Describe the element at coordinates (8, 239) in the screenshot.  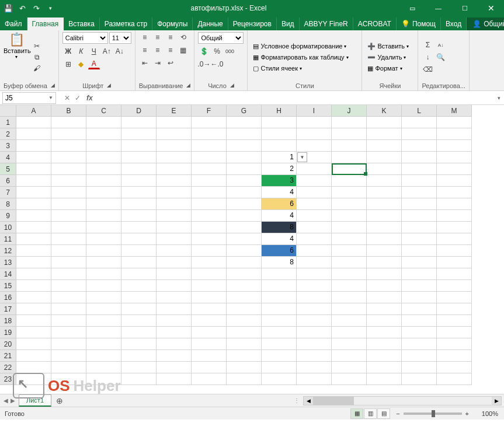
I see `row-header: 11` at that location.